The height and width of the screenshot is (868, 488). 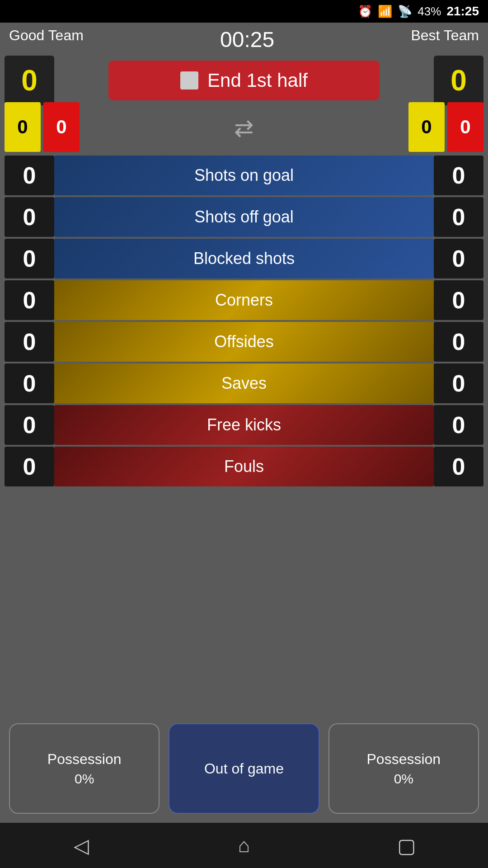 I want to click on bottom-btn-label-0: Possession, so click(x=84, y=760).